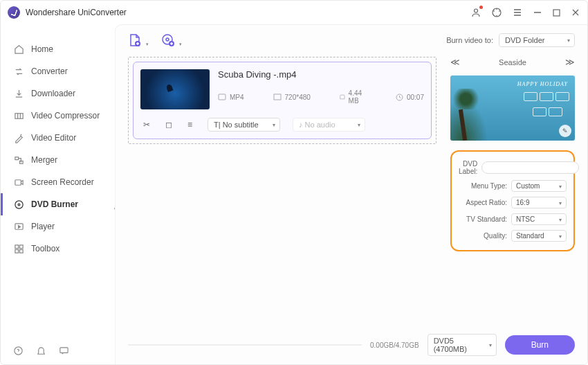 This screenshot has height=365, width=588. What do you see at coordinates (483, 186) in the screenshot?
I see `menu-type-label: Menu Type:` at bounding box center [483, 186].